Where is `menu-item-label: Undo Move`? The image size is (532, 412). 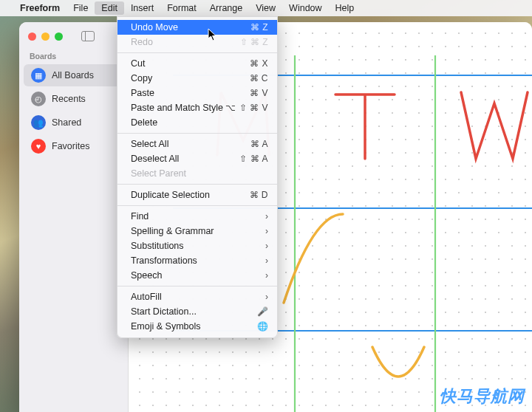 menu-item-label: Undo Move is located at coordinates (191, 27).